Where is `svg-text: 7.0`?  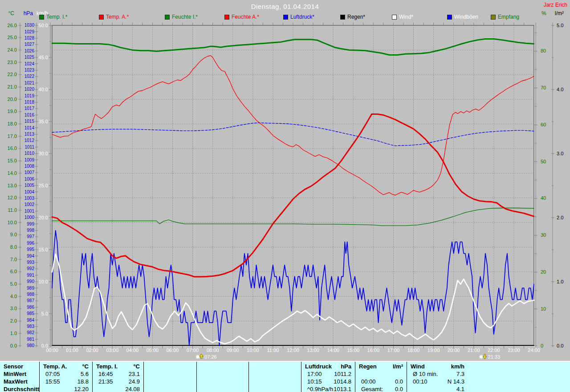 svg-text: 7.0 is located at coordinates (13, 259).